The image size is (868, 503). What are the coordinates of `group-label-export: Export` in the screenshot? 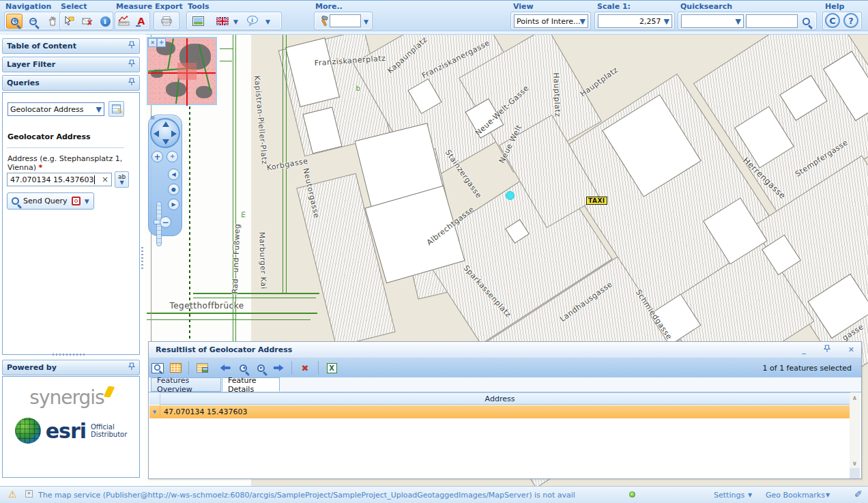 It's located at (169, 7).